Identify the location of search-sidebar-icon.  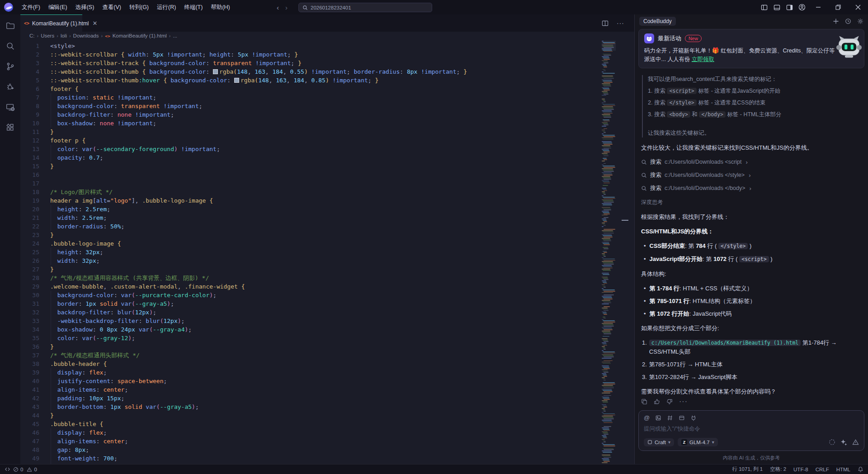
(10, 46).